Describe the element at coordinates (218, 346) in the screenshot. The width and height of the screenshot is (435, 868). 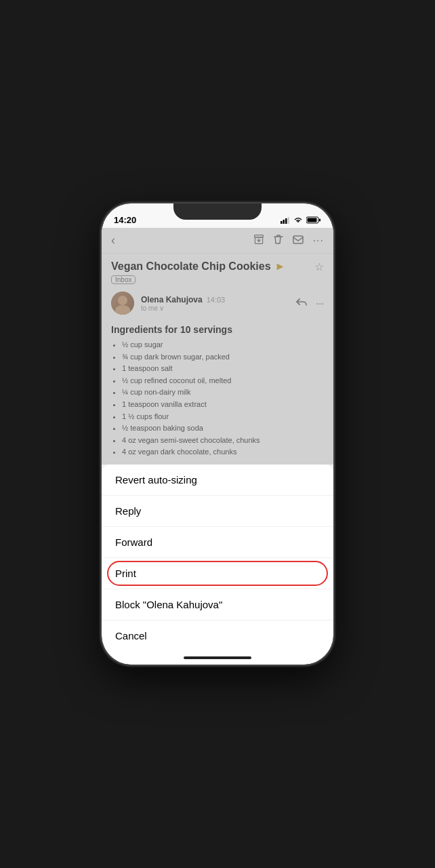
I see `email-area: ‹` at that location.